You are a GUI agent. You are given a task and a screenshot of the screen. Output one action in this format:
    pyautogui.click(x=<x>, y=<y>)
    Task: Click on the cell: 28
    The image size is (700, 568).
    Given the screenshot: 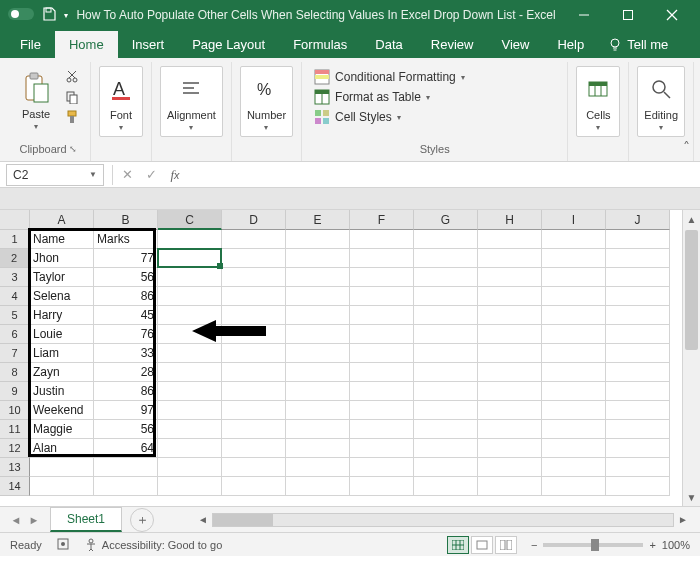 What is the action you would take?
    pyautogui.click(x=126, y=372)
    